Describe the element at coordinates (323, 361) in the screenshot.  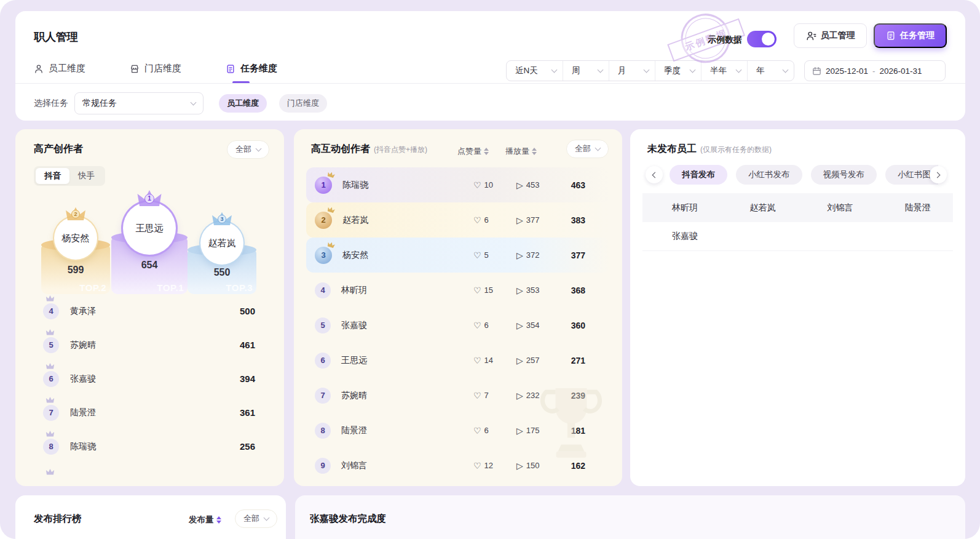
I see `rank-badge: 6` at that location.